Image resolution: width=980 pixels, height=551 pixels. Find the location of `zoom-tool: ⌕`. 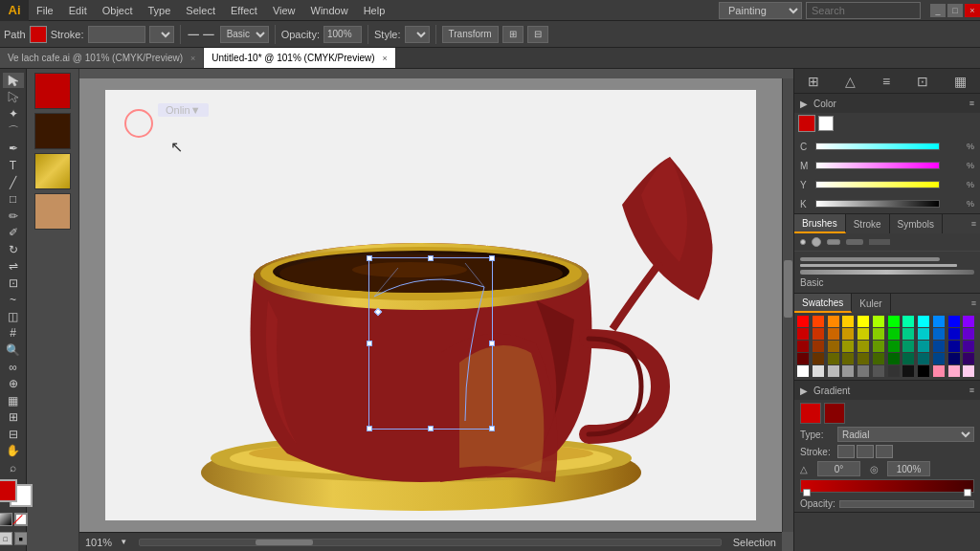

zoom-tool: ⌕ is located at coordinates (13, 468).